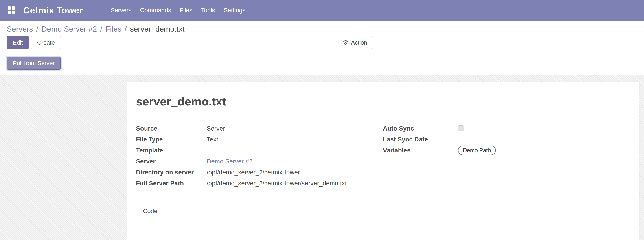 Image resolution: width=644 pixels, height=240 pixels. Describe the element at coordinates (172, 150) in the screenshot. I see `field-label-template: Template` at that location.